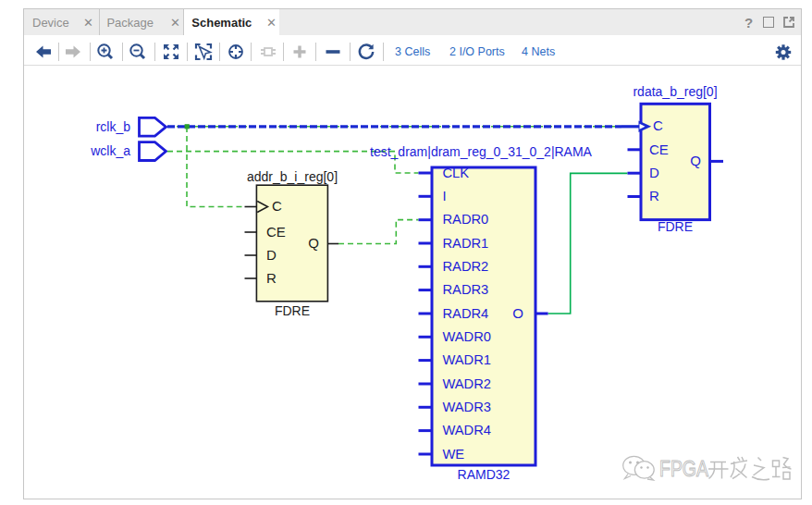 This screenshot has width=812, height=505. I want to click on svg-text: WADR3, so click(468, 407).